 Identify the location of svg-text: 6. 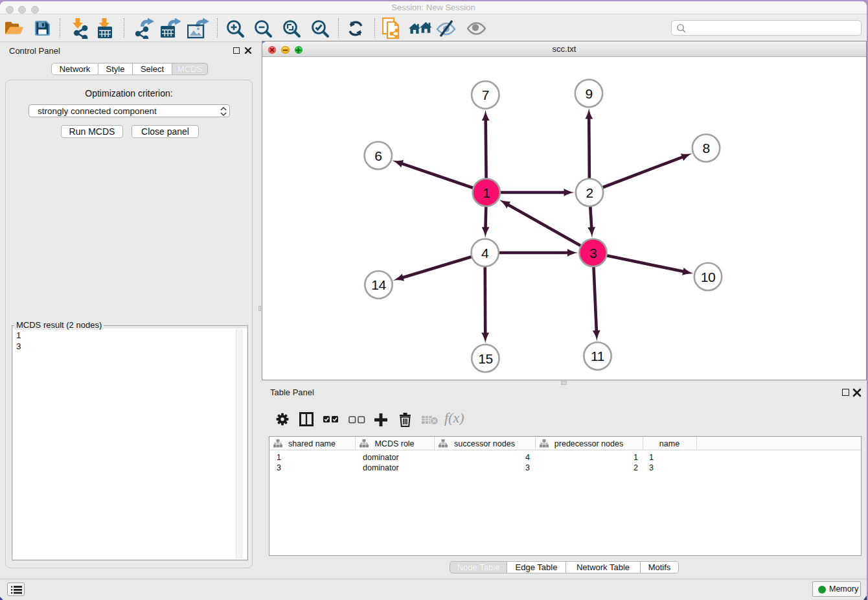
(378, 156).